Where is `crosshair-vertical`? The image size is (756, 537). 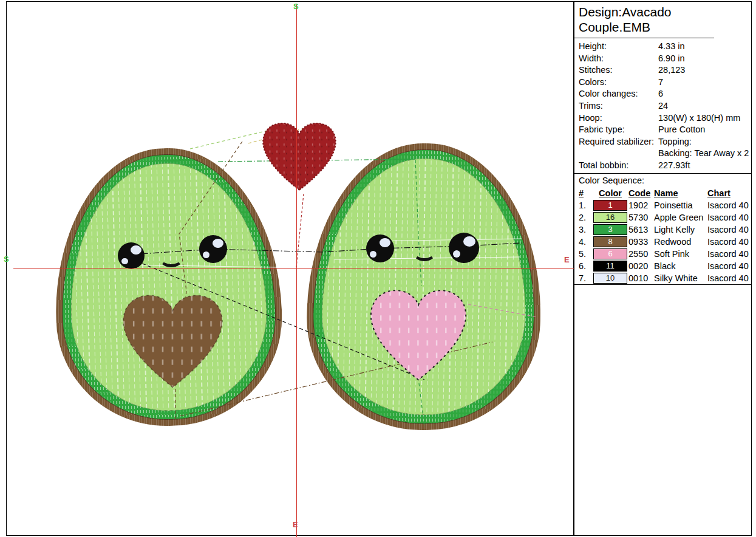 crosshair-vertical is located at coordinates (296, 270).